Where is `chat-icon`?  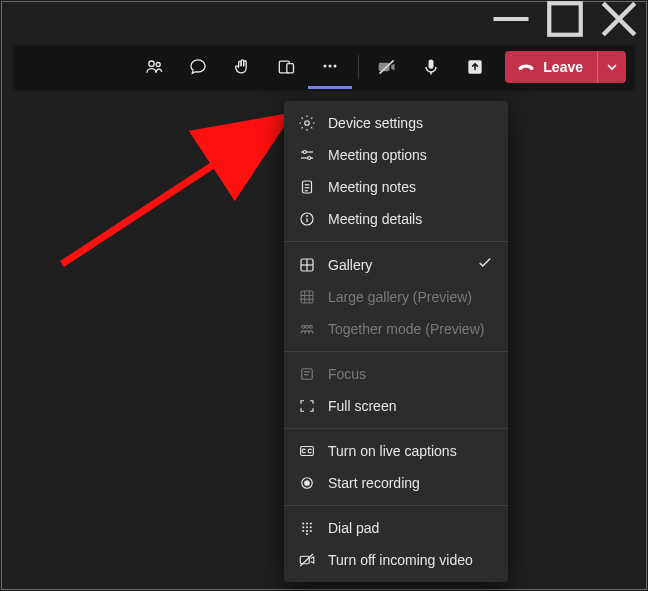
chat-icon is located at coordinates (198, 67).